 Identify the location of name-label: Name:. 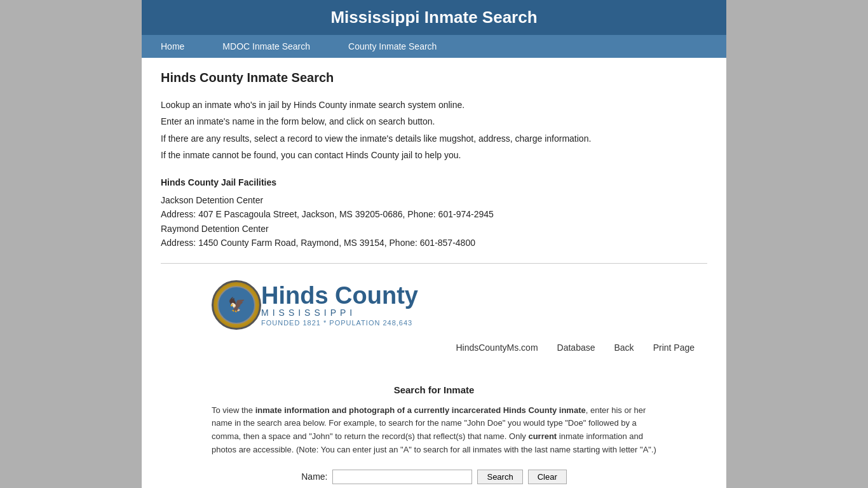
(314, 477).